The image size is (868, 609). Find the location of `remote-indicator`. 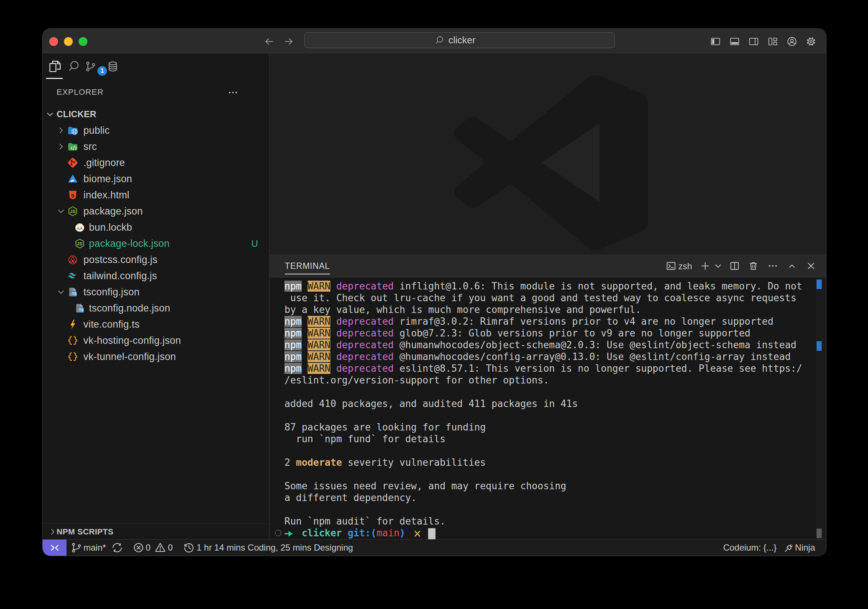

remote-indicator is located at coordinates (54, 548).